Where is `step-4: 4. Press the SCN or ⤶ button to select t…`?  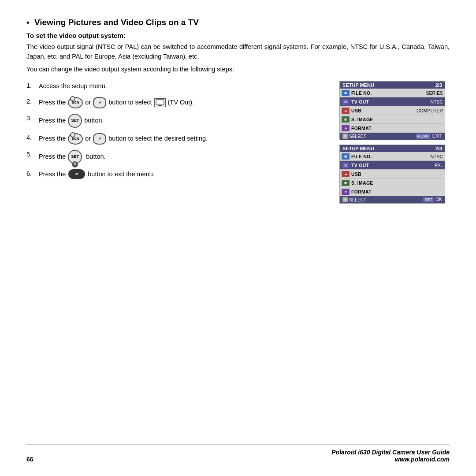 step-4: 4. Press the SCN or ⤶ button to select t… is located at coordinates (178, 139).